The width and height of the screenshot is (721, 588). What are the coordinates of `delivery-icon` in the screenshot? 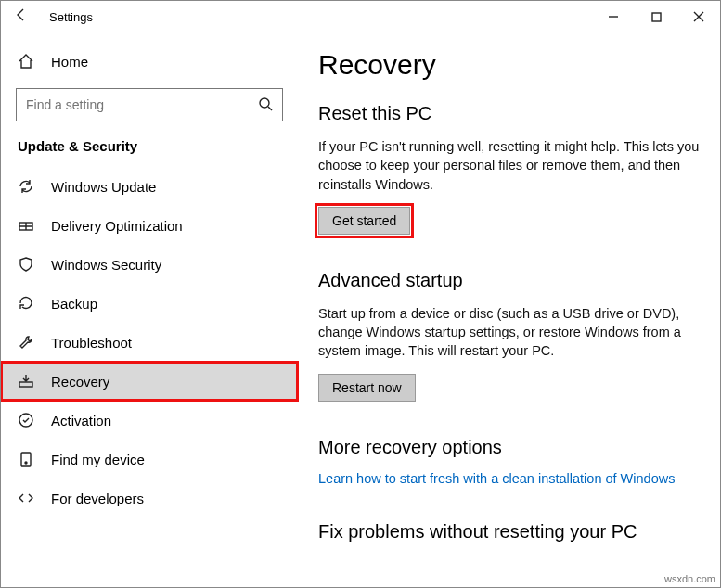 It's located at (26, 225).